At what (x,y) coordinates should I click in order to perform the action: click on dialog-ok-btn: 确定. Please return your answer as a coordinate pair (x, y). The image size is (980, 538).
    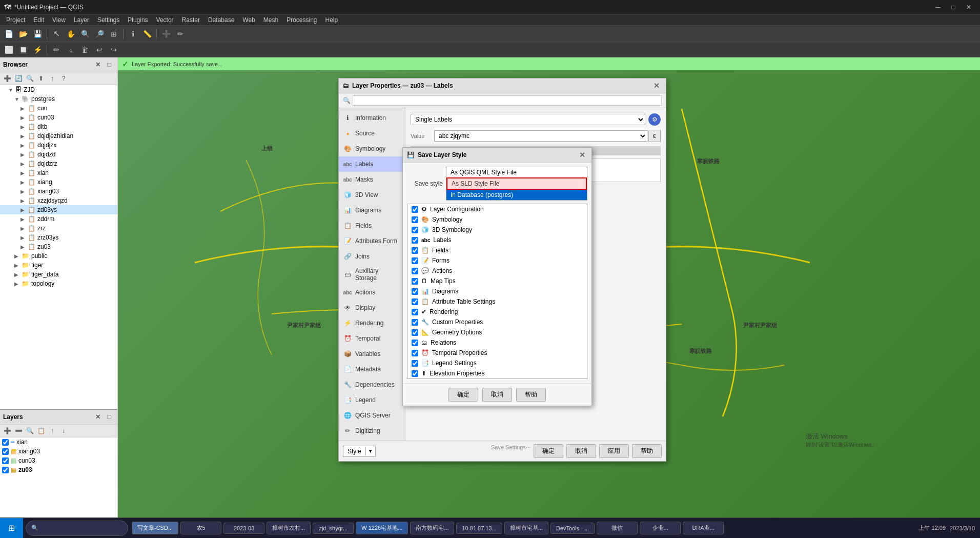
    Looking at the image, I should click on (548, 451).